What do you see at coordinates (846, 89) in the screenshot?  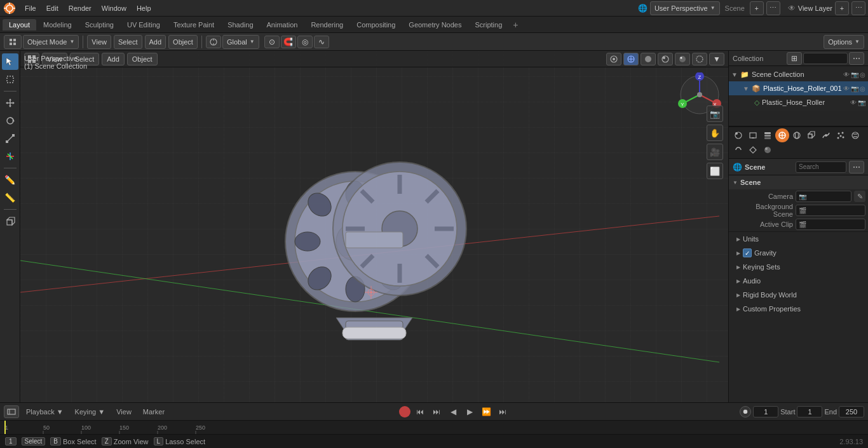 I see `outliner-visibility-btn-1: 👁` at bounding box center [846, 89].